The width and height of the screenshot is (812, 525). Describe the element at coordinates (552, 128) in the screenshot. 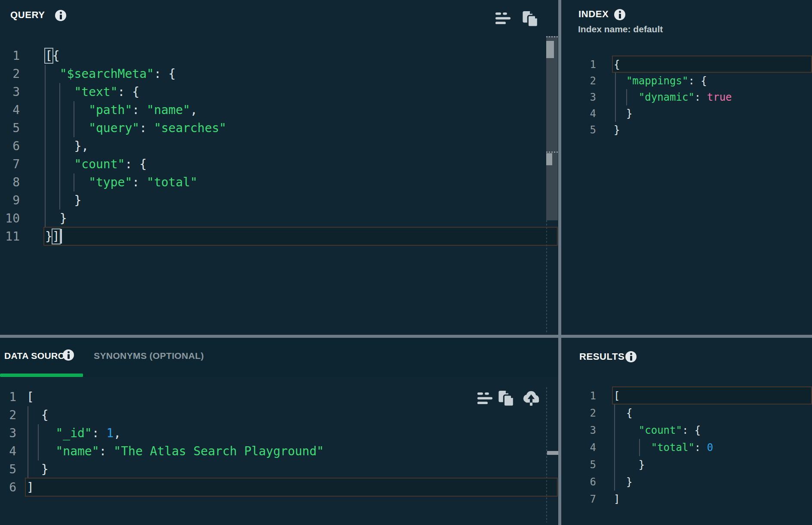

I see `query-scrollbar-track` at that location.